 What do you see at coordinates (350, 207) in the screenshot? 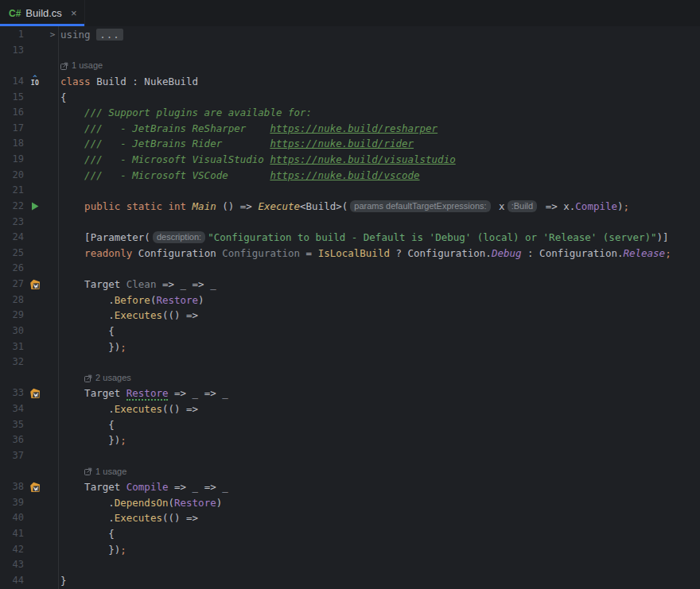
I see `code-line: 22 public static int Main () => Execute<…` at bounding box center [350, 207].